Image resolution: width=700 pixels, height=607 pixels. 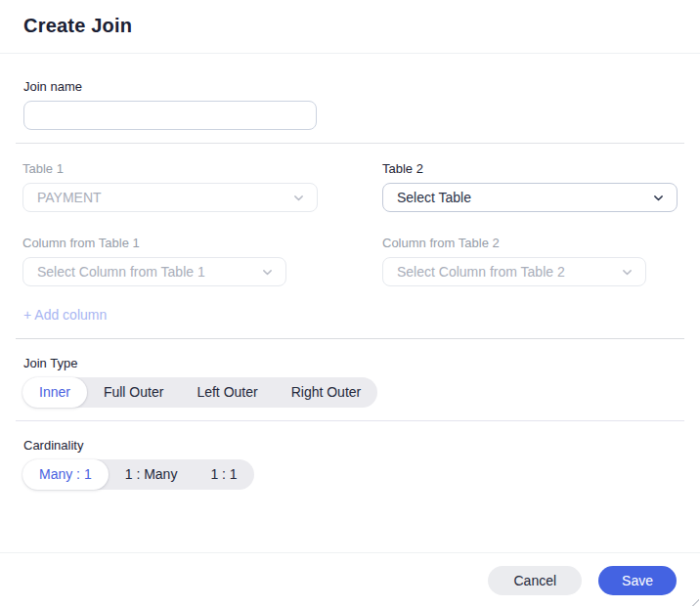 What do you see at coordinates (434, 197) in the screenshot?
I see `table2-select-placeholder: Select Table` at bounding box center [434, 197].